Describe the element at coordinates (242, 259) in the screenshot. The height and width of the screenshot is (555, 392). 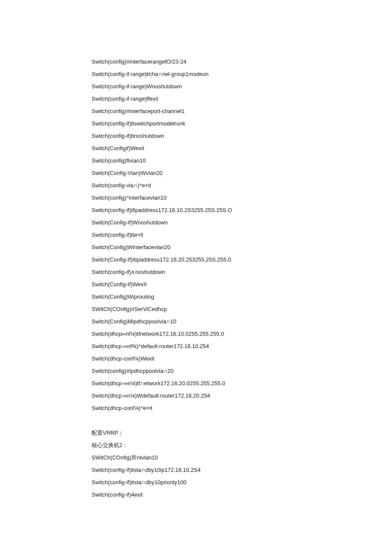
I see `config-line: Switch(Config-If)Itipaddress172.16.20.25…` at that location.